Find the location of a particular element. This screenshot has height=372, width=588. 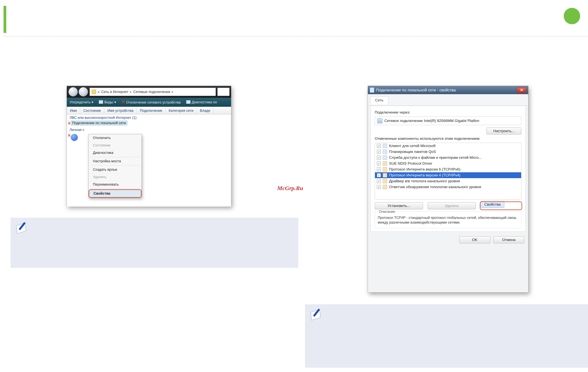

install-button: Установить... is located at coordinates (399, 206).